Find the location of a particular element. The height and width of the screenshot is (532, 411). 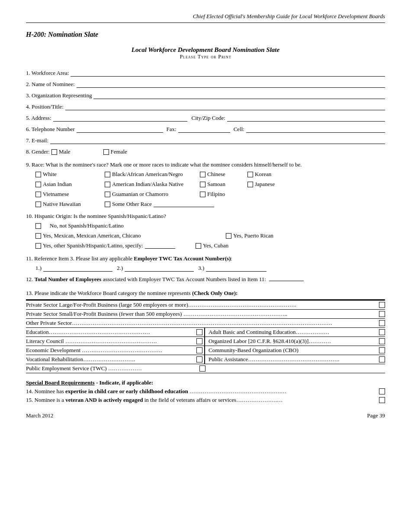

cat-private-large-label: Private Sector Large/For-Profit Business… is located at coordinates (161, 305).